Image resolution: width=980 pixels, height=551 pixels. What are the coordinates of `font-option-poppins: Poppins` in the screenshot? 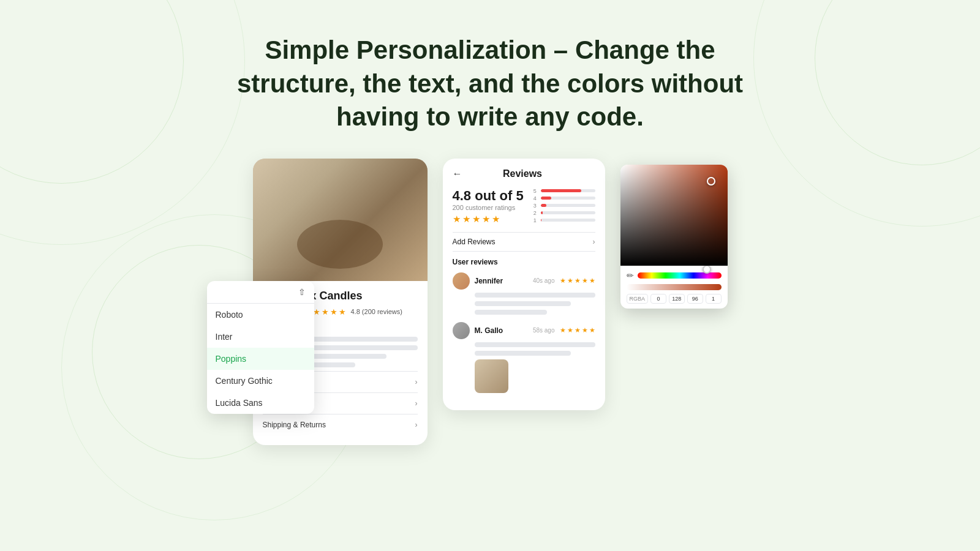 It's located at (261, 359).